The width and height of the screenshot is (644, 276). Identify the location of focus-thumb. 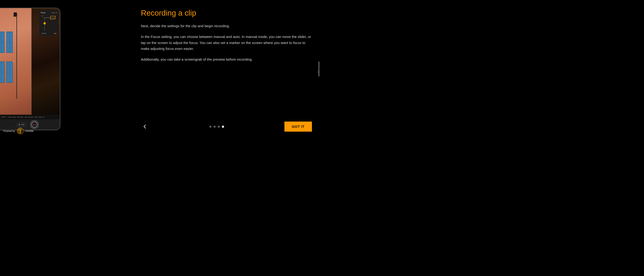
(44, 24).